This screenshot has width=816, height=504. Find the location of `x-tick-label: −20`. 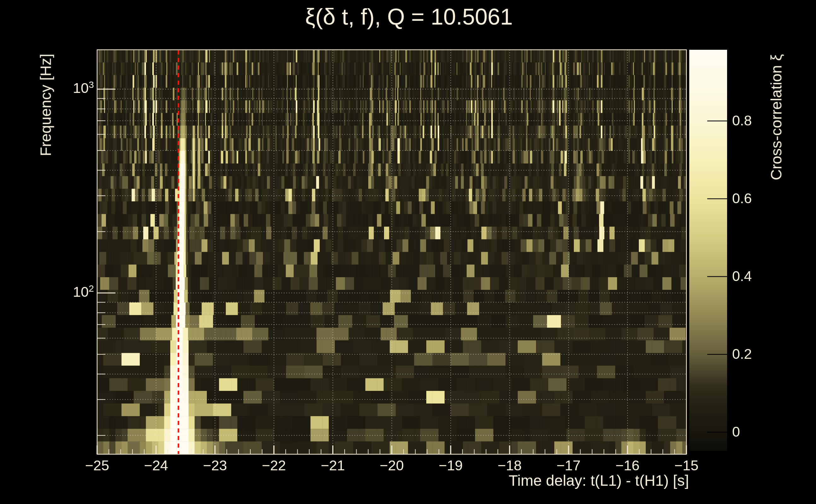

x-tick-label: −20 is located at coordinates (392, 465).